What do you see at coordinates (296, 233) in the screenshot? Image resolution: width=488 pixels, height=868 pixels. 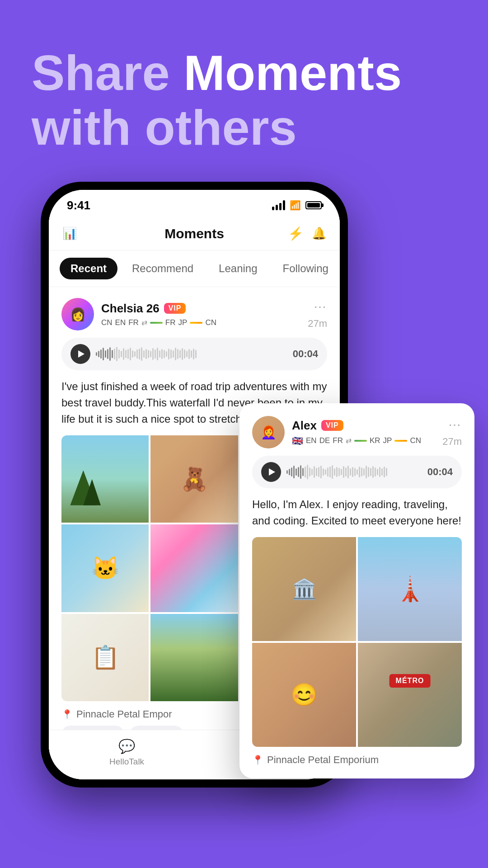 I see `lightning-icon: ⚡` at bounding box center [296, 233].